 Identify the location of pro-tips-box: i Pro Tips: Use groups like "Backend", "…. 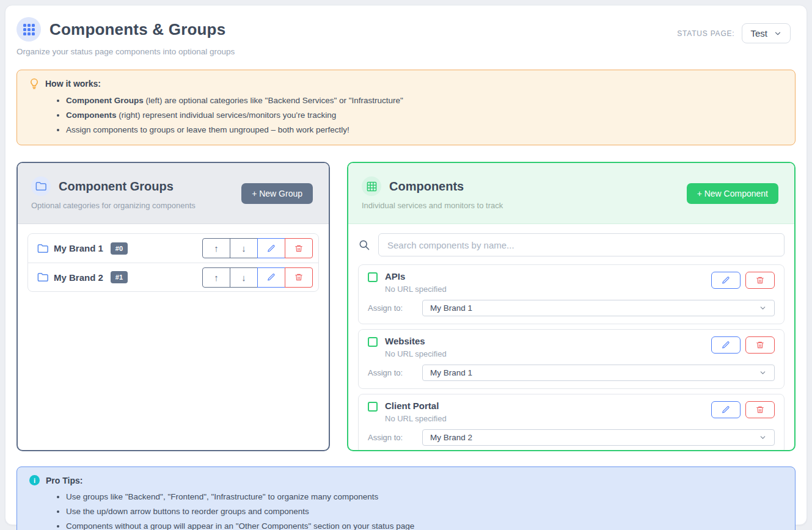
(406, 498).